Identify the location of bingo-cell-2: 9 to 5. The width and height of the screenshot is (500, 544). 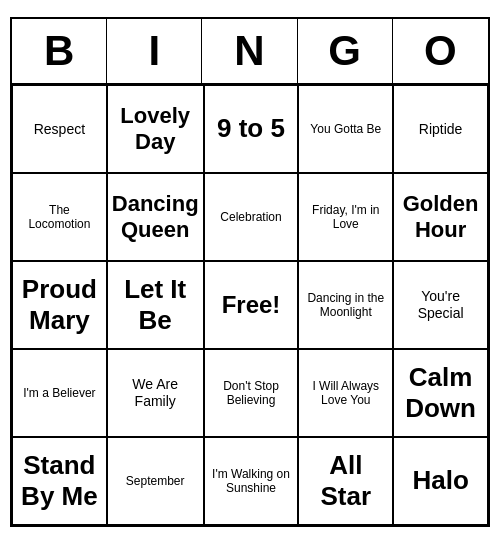
(252, 129).